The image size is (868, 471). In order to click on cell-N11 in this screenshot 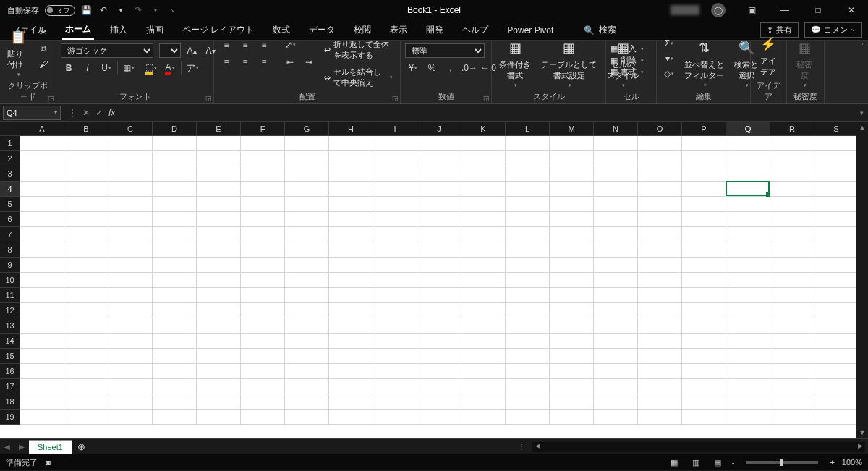, I will do `click(616, 295)`.